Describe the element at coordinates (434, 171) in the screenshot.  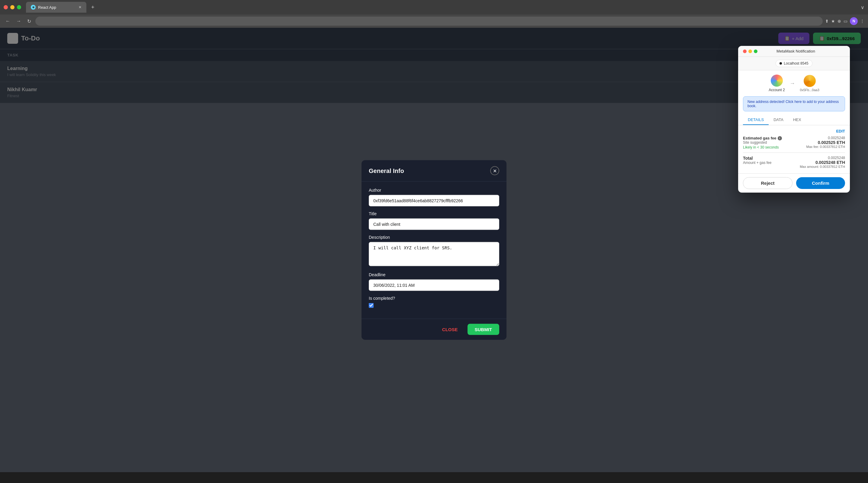
I see `modal-header: General Info ✕` at that location.